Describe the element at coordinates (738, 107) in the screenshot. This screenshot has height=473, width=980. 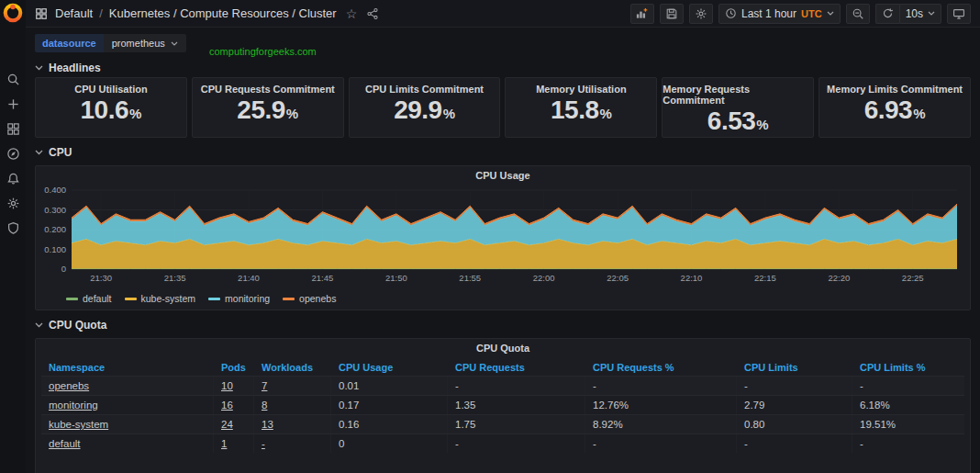
I see `stat-panel-memory-requests-commitment: Memory Requests Commitment 6.53%` at that location.